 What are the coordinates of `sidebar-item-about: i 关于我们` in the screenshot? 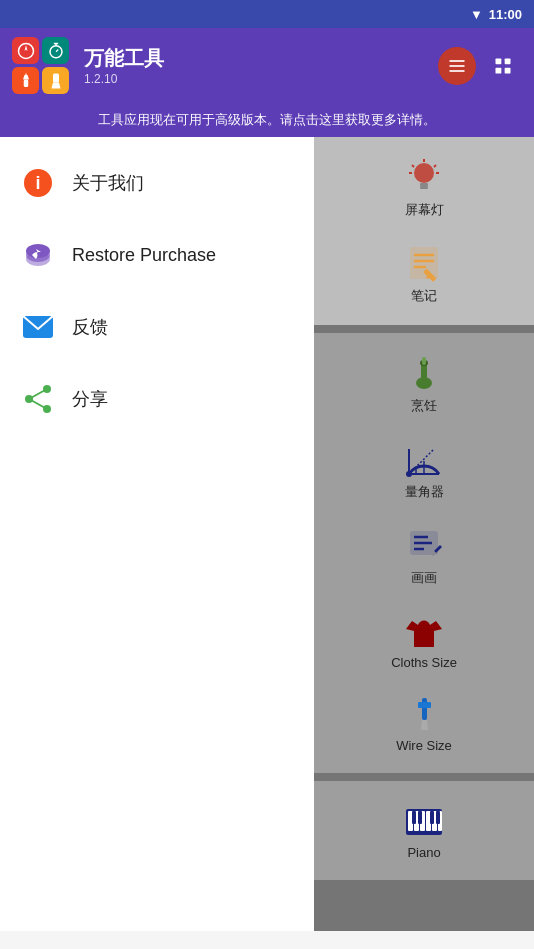 It's located at (157, 183).